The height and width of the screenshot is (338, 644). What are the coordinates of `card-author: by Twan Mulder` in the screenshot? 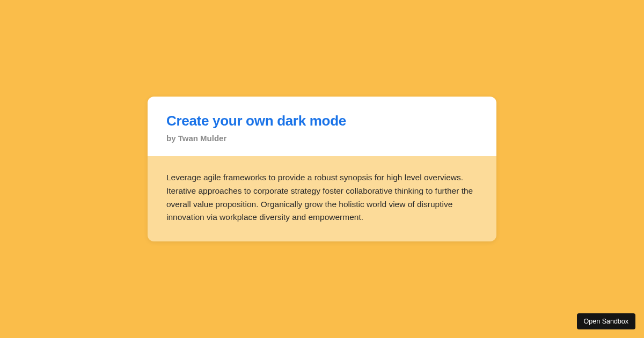 It's located at (322, 138).